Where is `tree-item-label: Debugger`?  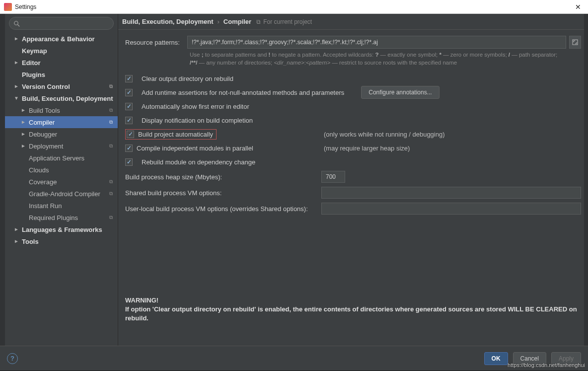 tree-item-label: Debugger is located at coordinates (43, 134).